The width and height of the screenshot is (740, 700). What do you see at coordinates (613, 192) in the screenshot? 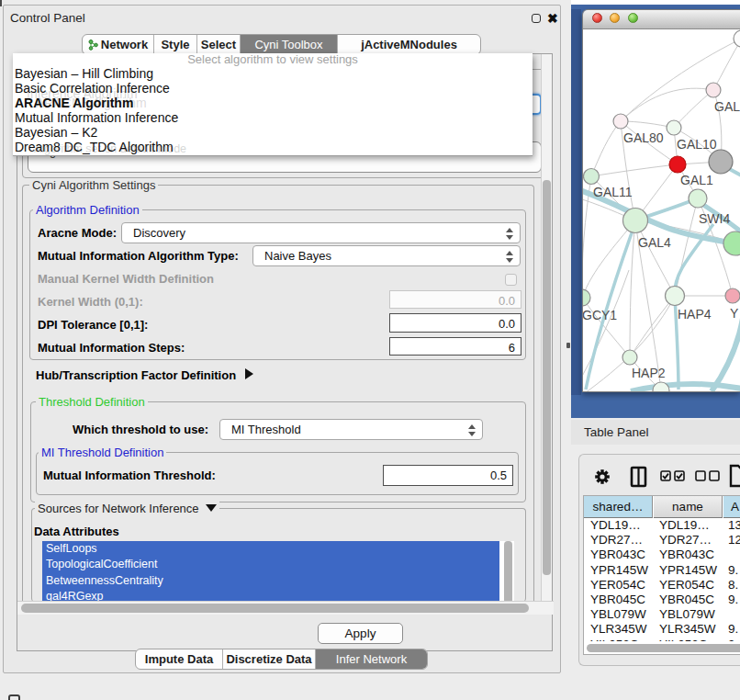
I see `svg-text: GAL11` at bounding box center [613, 192].